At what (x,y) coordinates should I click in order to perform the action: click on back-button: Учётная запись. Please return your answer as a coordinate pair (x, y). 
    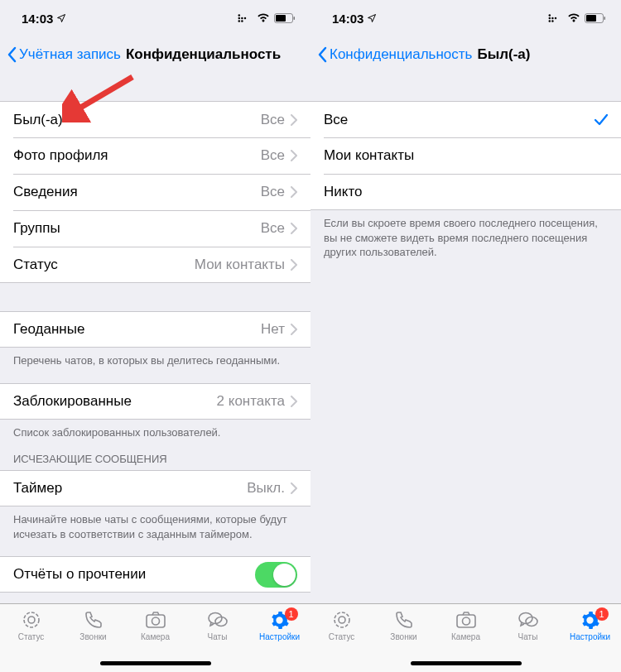
    Looking at the image, I should click on (64, 55).